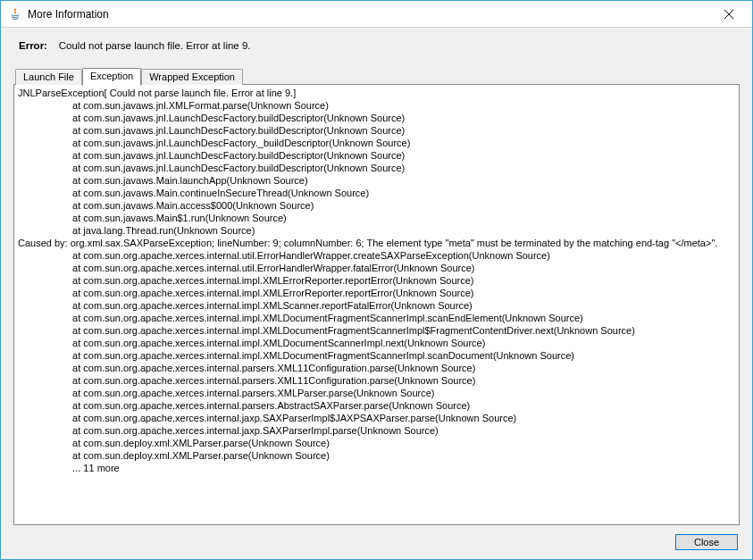  Describe the element at coordinates (112, 77) in the screenshot. I see `tab-exception: Exception` at that location.